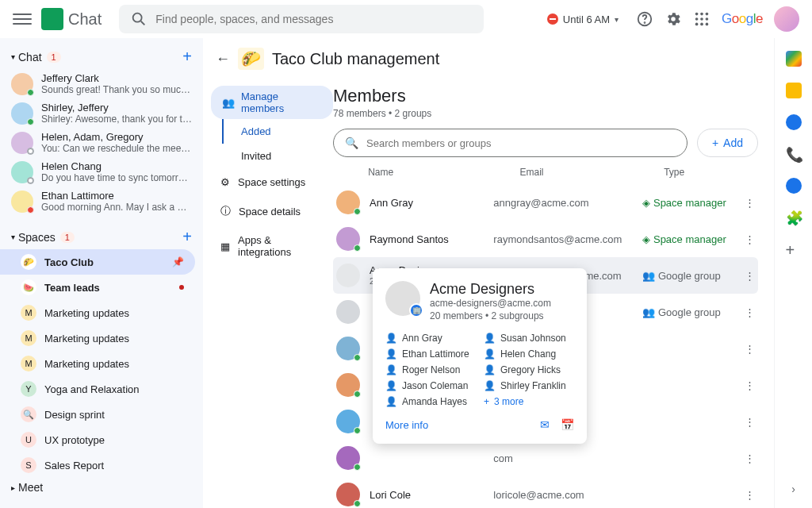 The image size is (812, 508). I want to click on dm-item: Jeffery ClarkSounds great! Thank you so …, so click(102, 84).